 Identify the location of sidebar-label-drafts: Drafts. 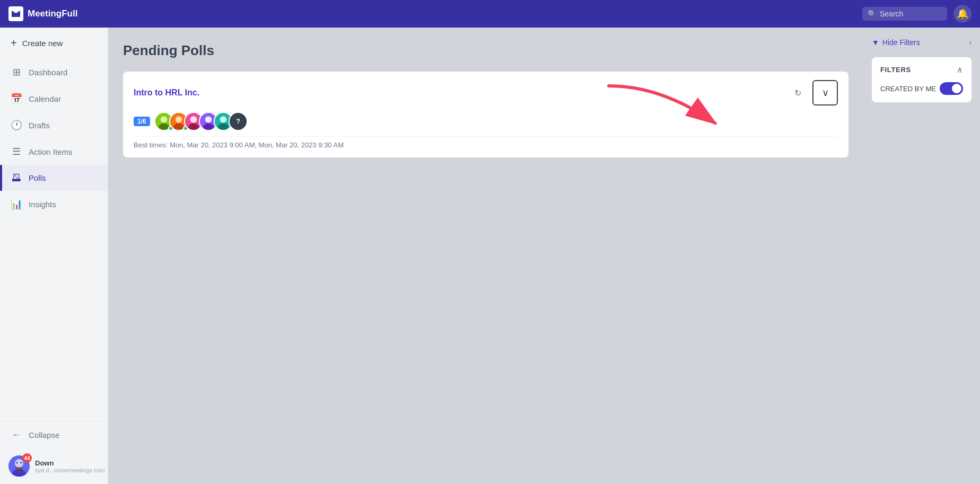
(39, 125).